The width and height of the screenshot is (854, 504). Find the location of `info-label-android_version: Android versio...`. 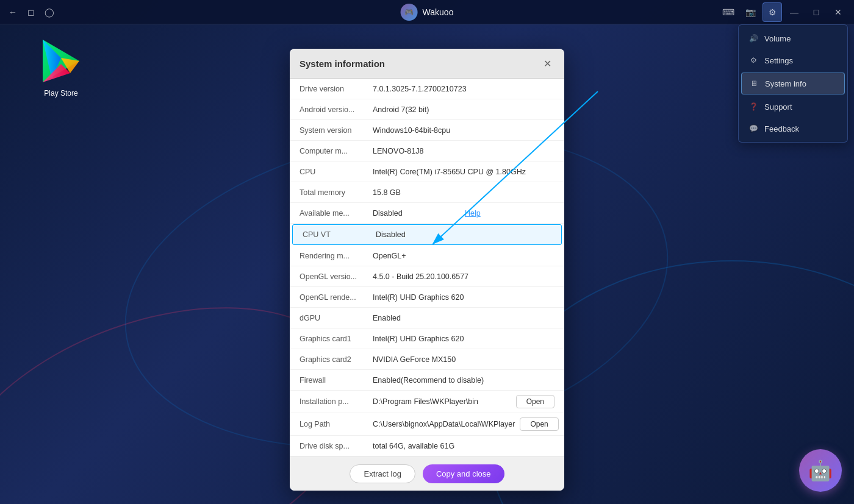

info-label-android_version: Android versio... is located at coordinates (336, 110).